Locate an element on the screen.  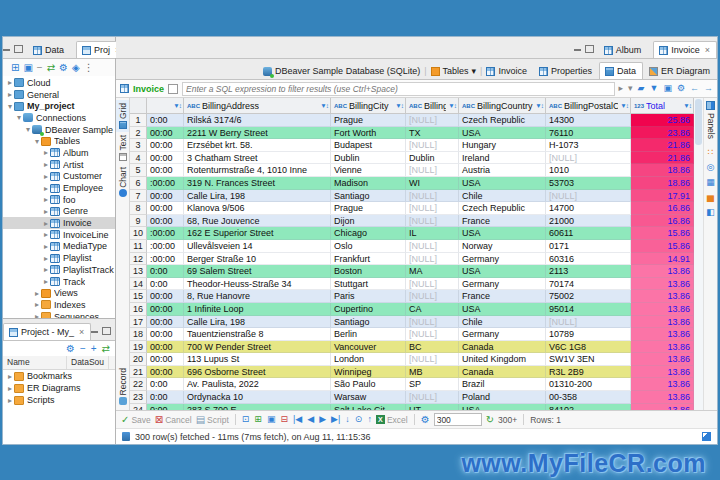
tree-item: ▸ Album is located at coordinates (59, 153).